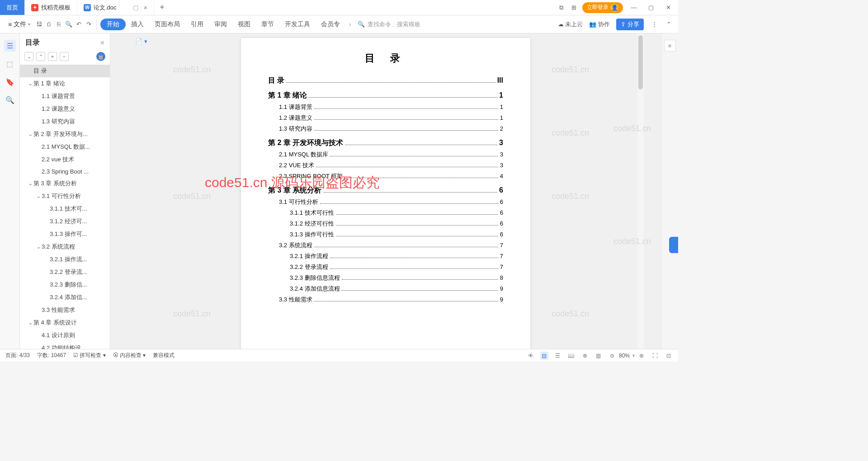 The height and width of the screenshot is (461, 868). Describe the element at coordinates (113, 24) in the screenshot. I see `ribbon-tab-0: 开始` at that location.